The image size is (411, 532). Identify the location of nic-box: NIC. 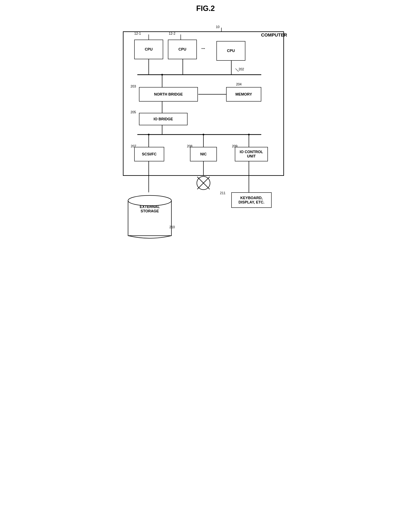
(203, 154).